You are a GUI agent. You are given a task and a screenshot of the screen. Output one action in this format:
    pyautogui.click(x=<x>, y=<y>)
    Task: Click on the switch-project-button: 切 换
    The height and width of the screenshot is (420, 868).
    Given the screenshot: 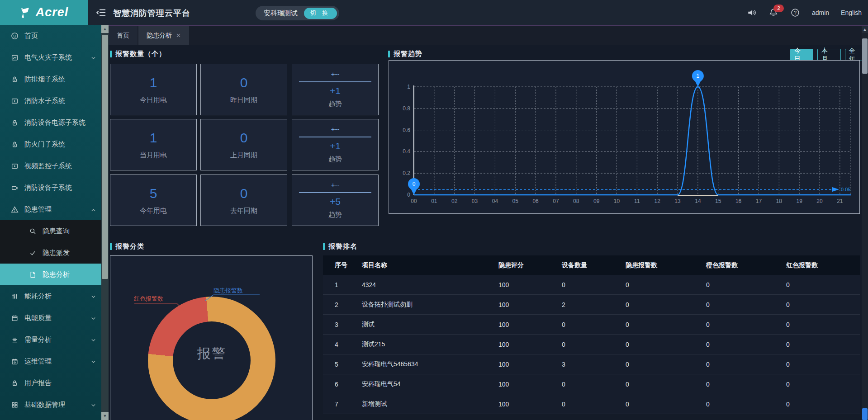 What is the action you would take?
    pyautogui.click(x=320, y=14)
    